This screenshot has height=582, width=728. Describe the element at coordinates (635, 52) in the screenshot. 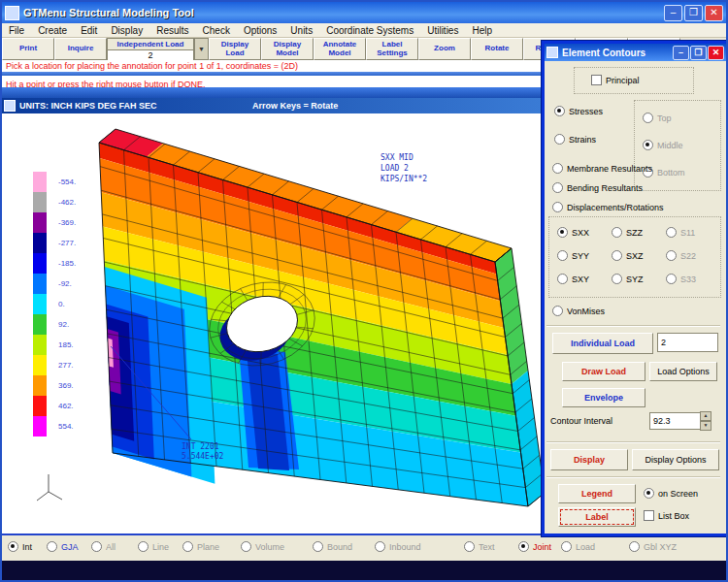

I see `dialog-titlebar: Element Contours – ❐ ✕` at that location.